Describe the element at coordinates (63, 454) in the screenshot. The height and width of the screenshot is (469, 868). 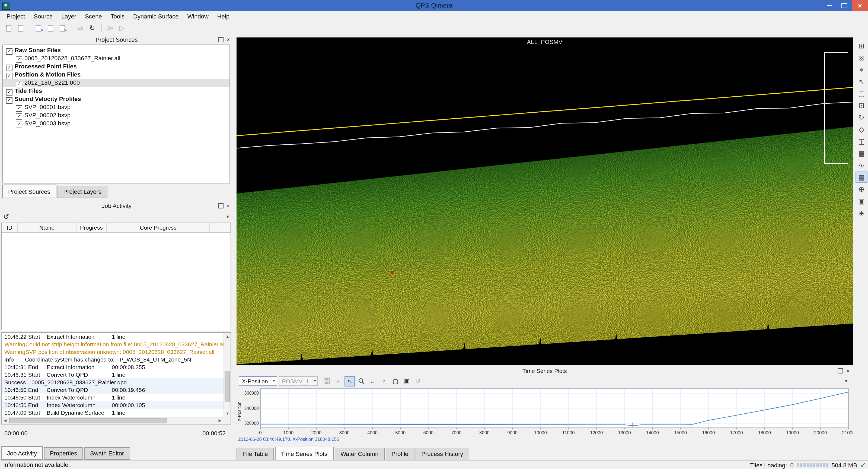
I see `tab-properties: Properties` at that location.